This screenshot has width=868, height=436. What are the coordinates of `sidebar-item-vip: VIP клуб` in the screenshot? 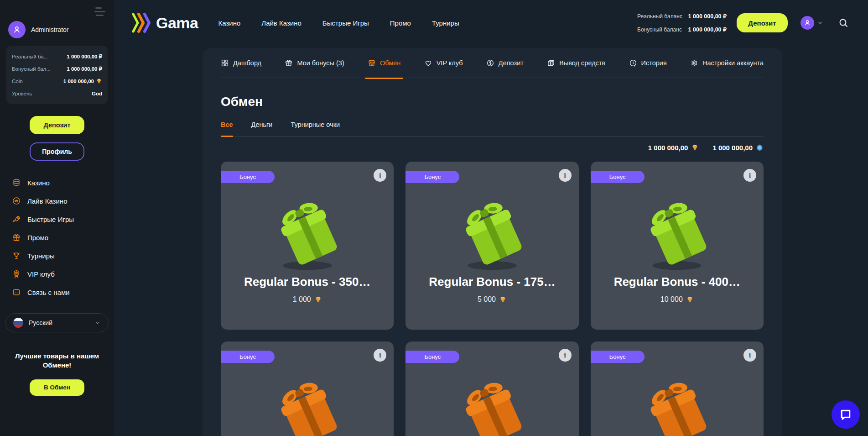 It's located at (57, 274).